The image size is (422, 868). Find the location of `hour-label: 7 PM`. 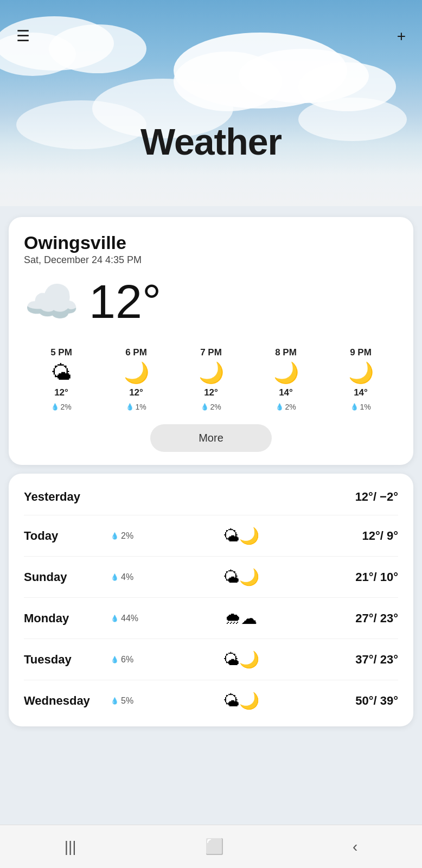

hour-label: 7 PM is located at coordinates (211, 353).